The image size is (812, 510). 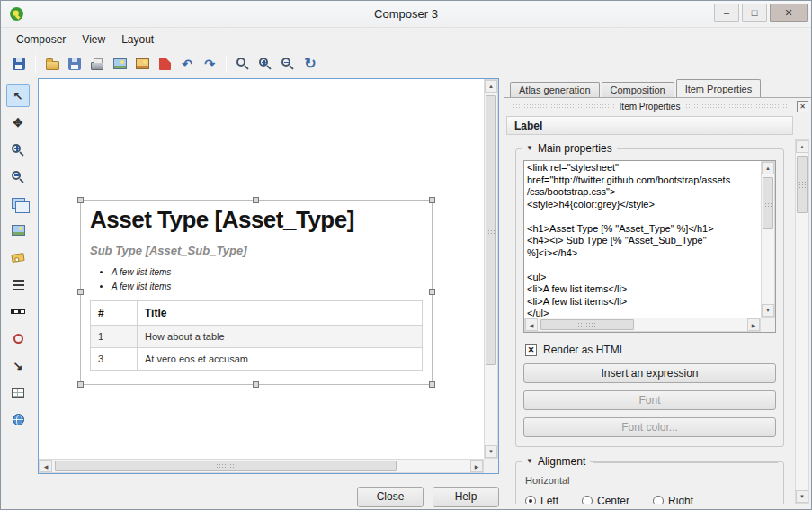 I want to click on editor-horizontal-scrollbar: ◀ ▶, so click(x=642, y=325).